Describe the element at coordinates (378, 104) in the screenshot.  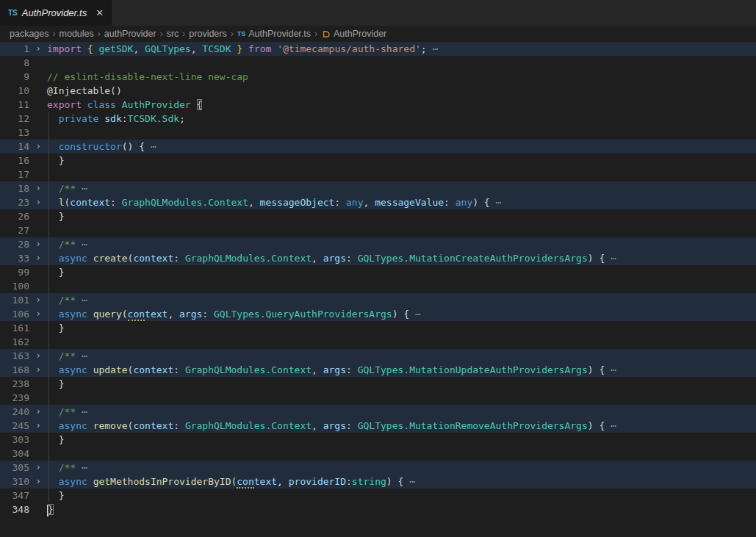
I see `code-line-11: 11export class AuthProvider {` at that location.